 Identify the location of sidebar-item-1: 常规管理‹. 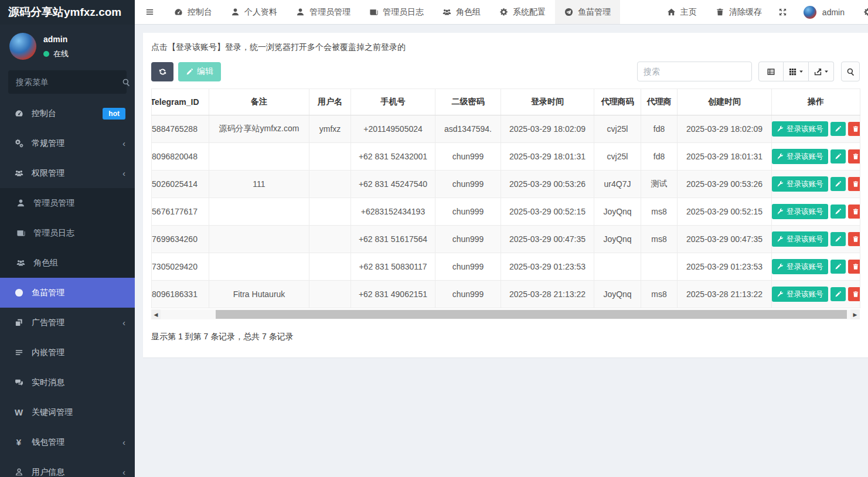
(67, 143).